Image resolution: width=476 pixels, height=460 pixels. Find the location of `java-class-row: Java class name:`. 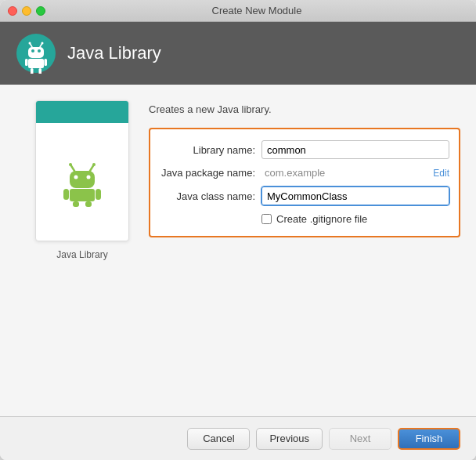

java-class-row: Java class name: is located at coordinates (305, 196).